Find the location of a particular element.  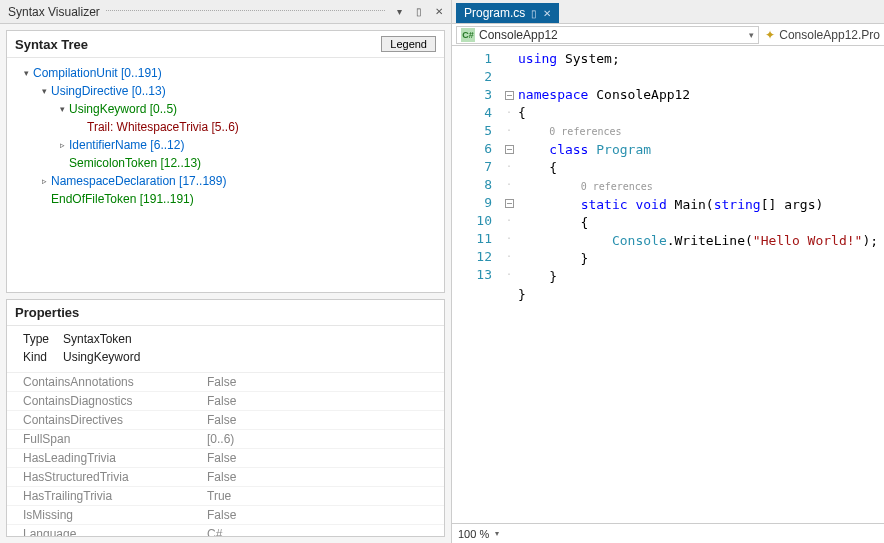

property-key: HasLeadingTrivia is located at coordinates (107, 458).